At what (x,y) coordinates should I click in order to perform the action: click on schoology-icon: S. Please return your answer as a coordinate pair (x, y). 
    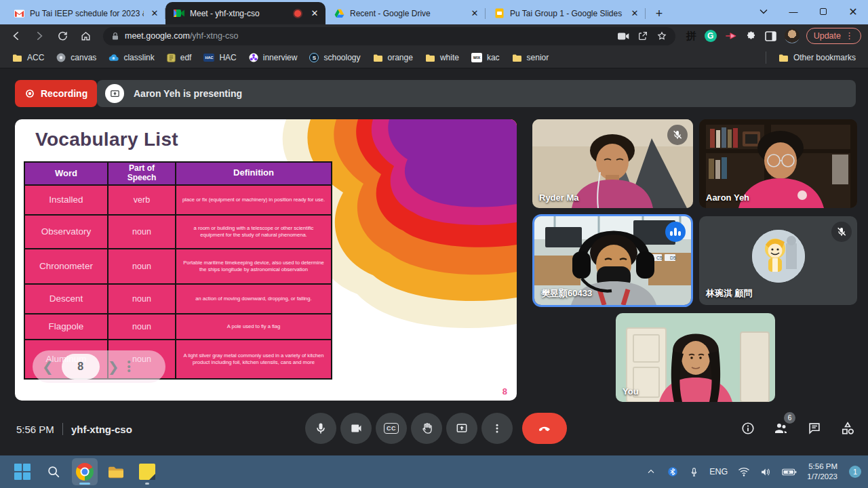
    Looking at the image, I should click on (314, 58).